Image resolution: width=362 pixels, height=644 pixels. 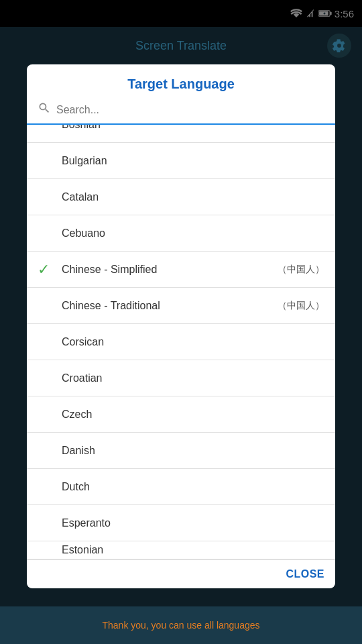 I want to click on language-name: Croatian, so click(x=193, y=378).